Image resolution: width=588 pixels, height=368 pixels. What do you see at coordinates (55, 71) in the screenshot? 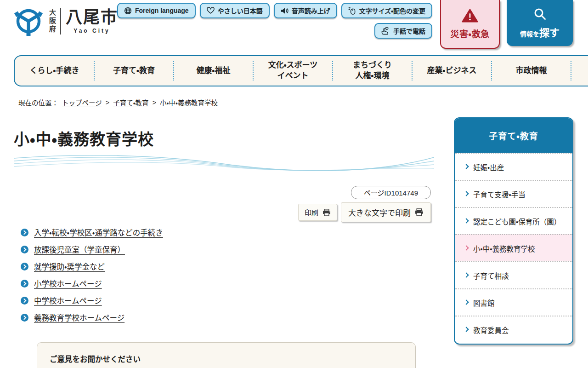
I see `nav-label: くらし・手続き` at bounding box center [55, 71].